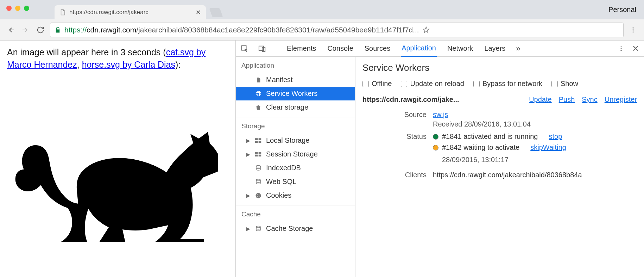  I want to click on back-button, so click(11, 30).